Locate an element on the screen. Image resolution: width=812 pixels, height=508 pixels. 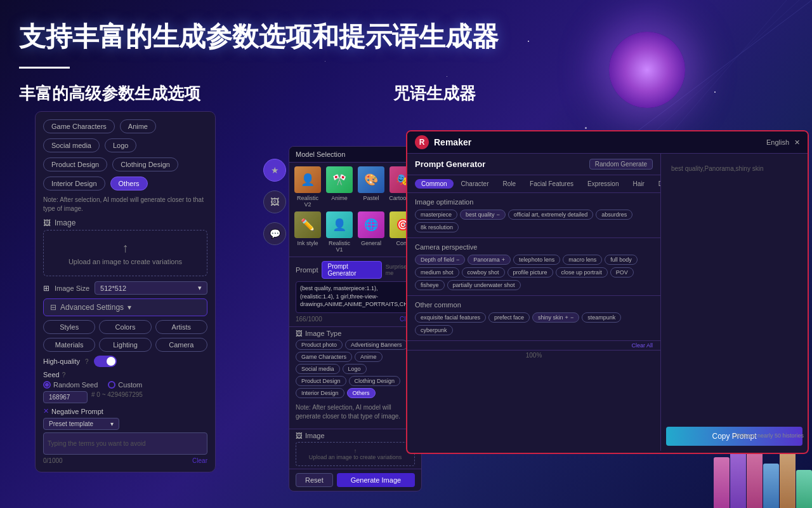
mid-tag-clothing: Clothing Design is located at coordinates (375, 381).